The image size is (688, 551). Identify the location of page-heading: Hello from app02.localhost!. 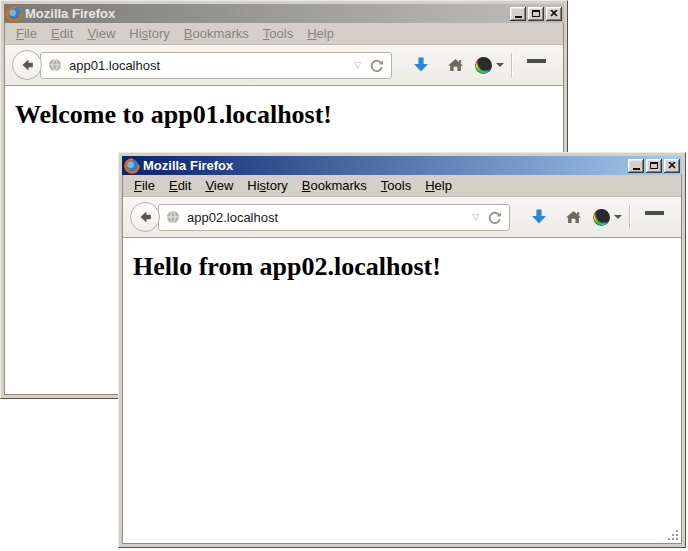
(407, 267).